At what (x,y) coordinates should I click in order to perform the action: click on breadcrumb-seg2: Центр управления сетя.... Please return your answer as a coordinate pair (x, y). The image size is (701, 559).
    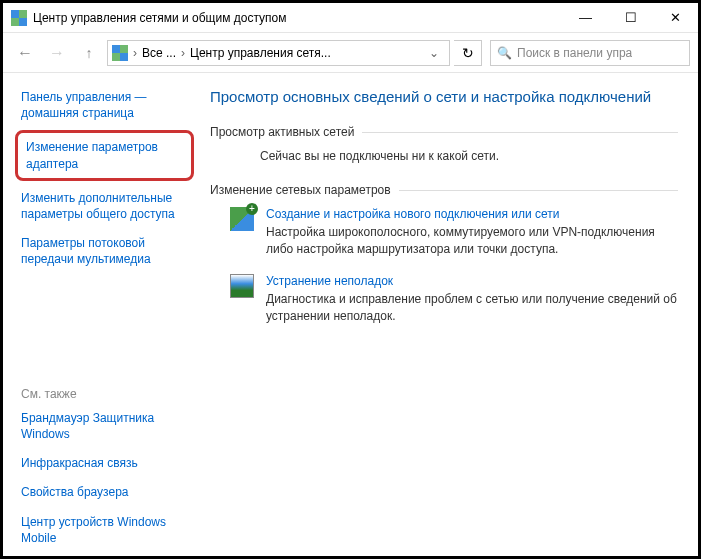
    Looking at the image, I should click on (260, 53).